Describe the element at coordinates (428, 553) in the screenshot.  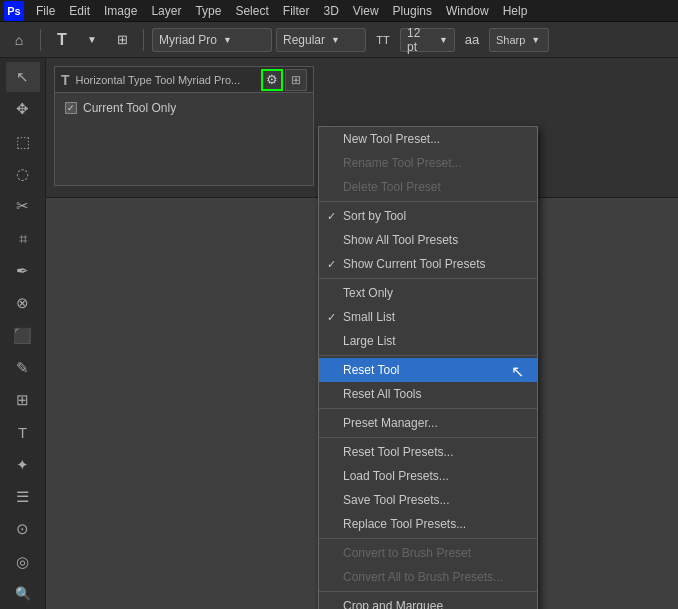
I see `menu-convert-to-brush-preset: Convert to Brush Preset` at that location.